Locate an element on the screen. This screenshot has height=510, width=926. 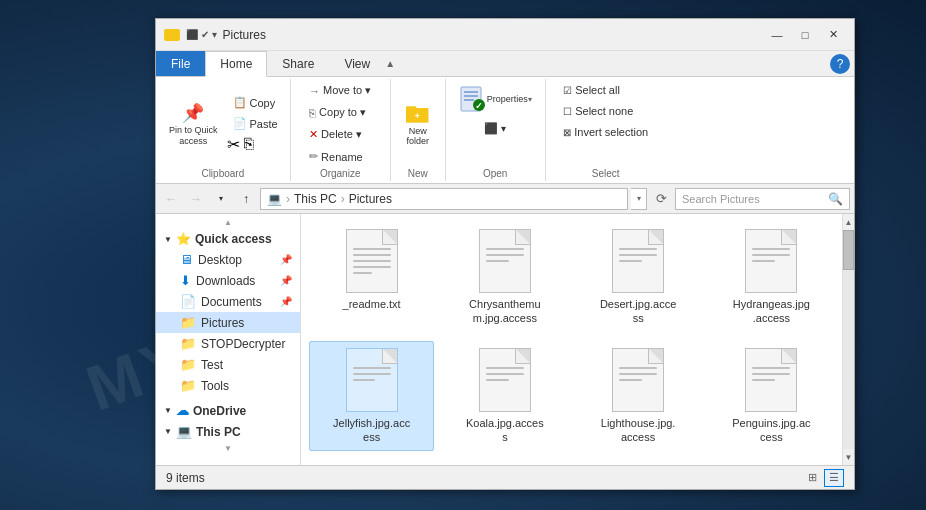
delete-button: ✕ Delete ▾ is located at coordinates (336, 134).